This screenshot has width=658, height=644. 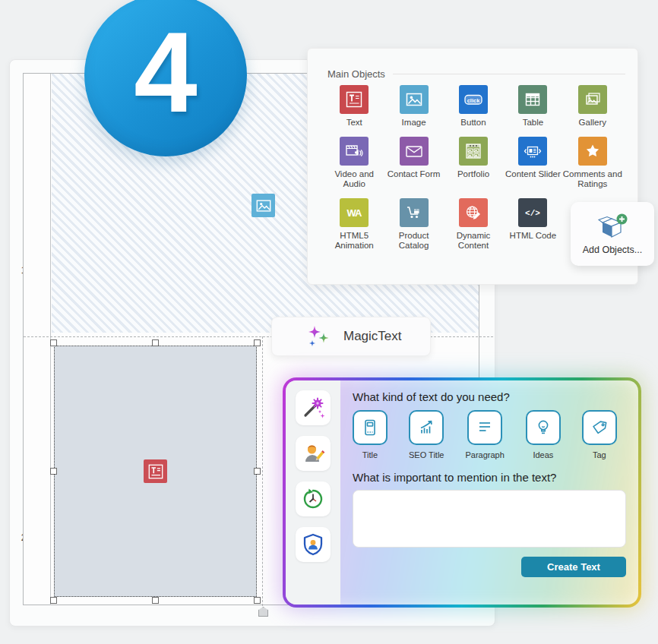 I want to click on option-title: Title, so click(x=370, y=434).